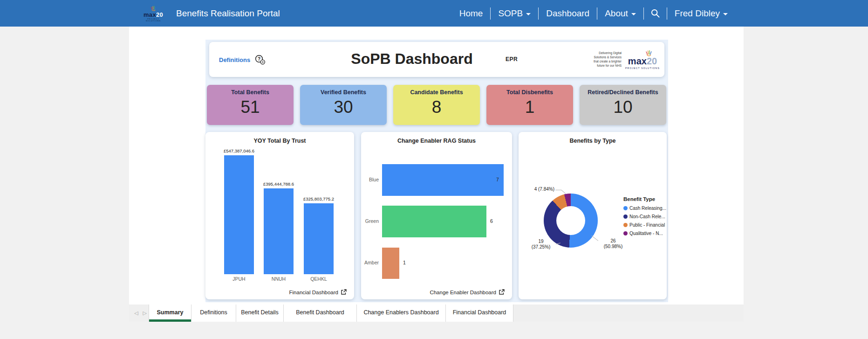 This screenshot has width=868, height=339. Describe the element at coordinates (279, 279) in the screenshot. I see `x-axis-label: NNUH` at that location.